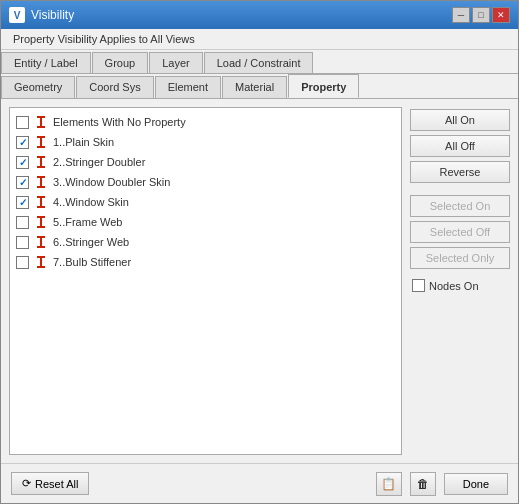 This screenshot has height=504, width=519. I want to click on list-item: 7..Bulb Stiffener, so click(206, 262).